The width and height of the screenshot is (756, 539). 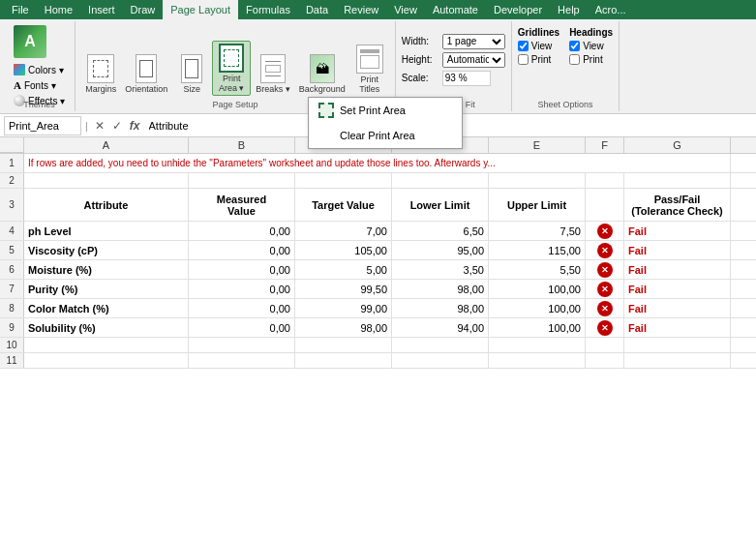 What do you see at coordinates (440, 344) in the screenshot?
I see `cell-d10` at bounding box center [440, 344].